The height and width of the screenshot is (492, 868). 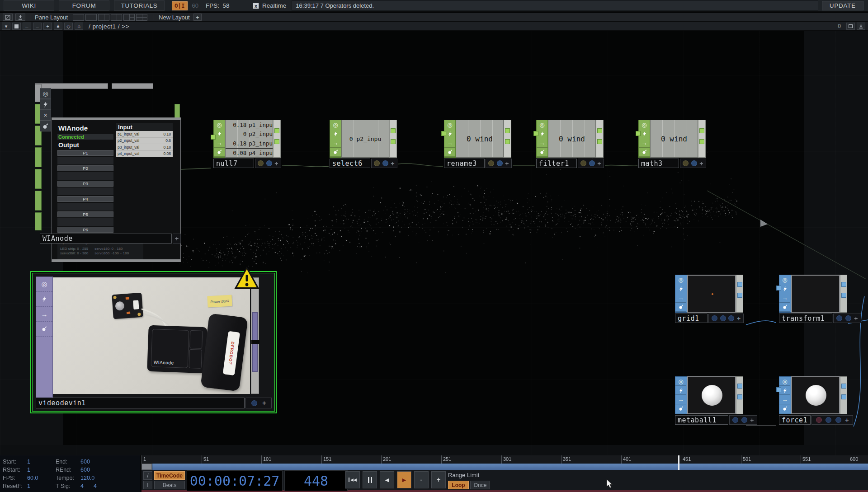 I want to click on tempo-value: 120.0, so click(x=88, y=478).